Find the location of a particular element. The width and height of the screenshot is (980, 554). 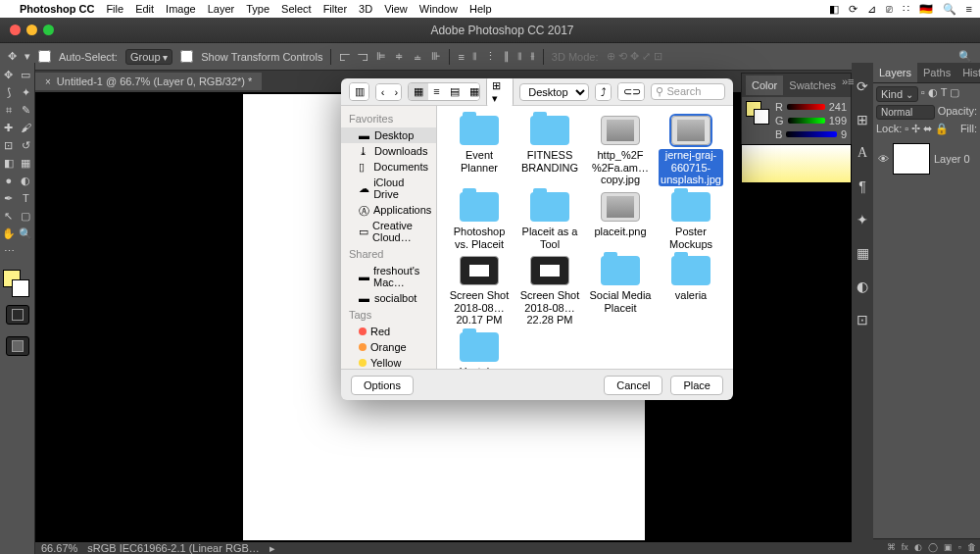

sidebar-tag: Orange is located at coordinates (388, 347).